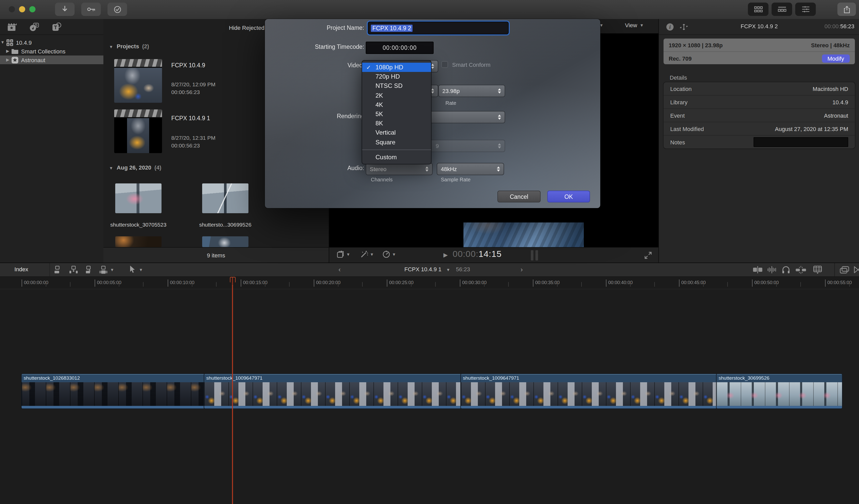 This screenshot has width=859, height=504. I want to click on smart-conform-label: Smart Conform, so click(471, 65).